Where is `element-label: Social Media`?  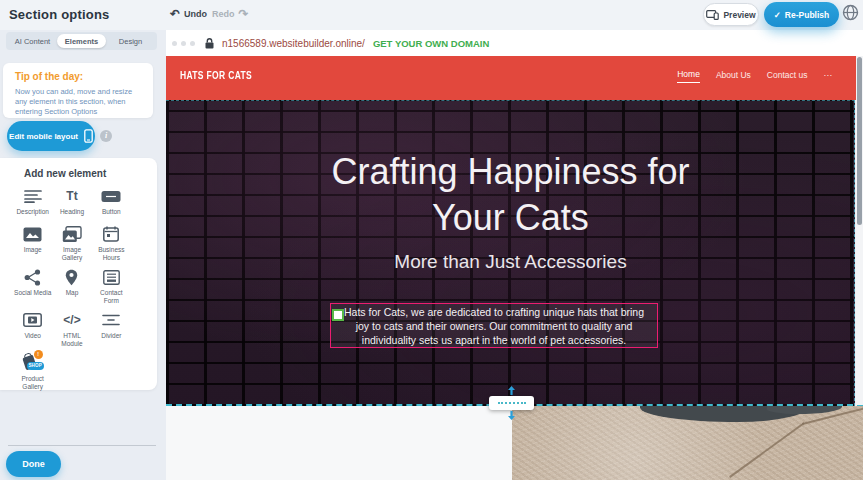 element-label: Social Media is located at coordinates (32, 293).